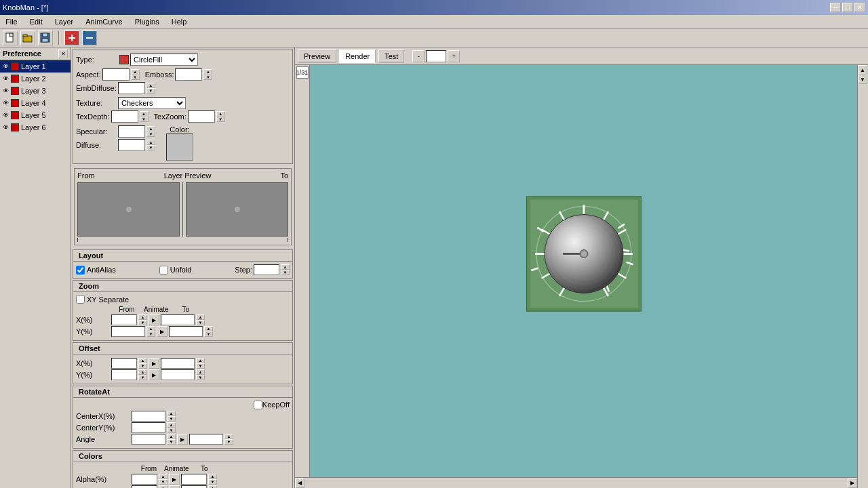 The width and height of the screenshot is (868, 488). What do you see at coordinates (151, 334) in the screenshot?
I see `zoom-y-from-down: ▼` at bounding box center [151, 334].